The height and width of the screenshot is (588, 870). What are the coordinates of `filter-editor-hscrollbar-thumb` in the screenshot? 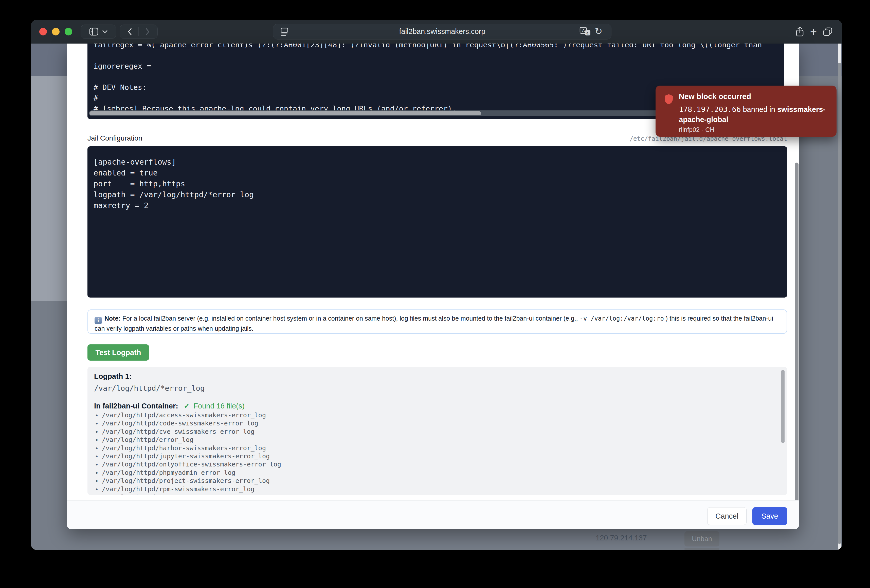 It's located at (285, 113).